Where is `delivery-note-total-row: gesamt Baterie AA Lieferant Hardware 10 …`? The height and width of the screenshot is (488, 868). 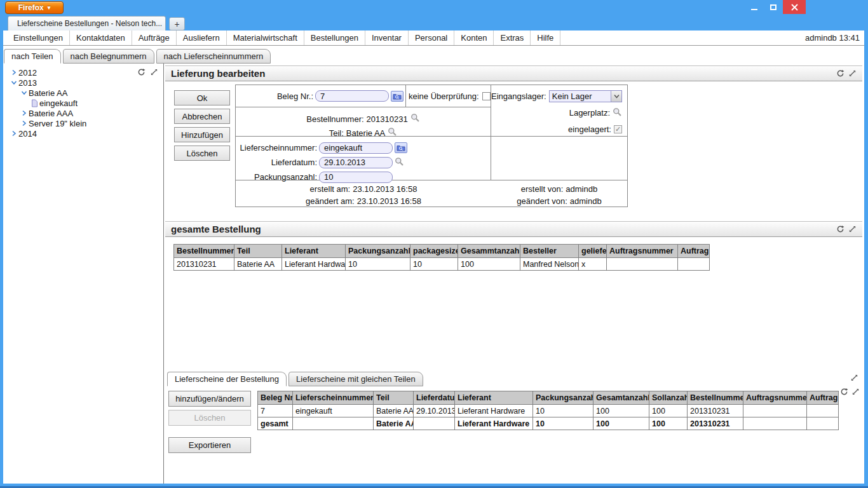 delivery-note-total-row: gesamt Baterie AA Lieferant Hardware 10 … is located at coordinates (548, 424).